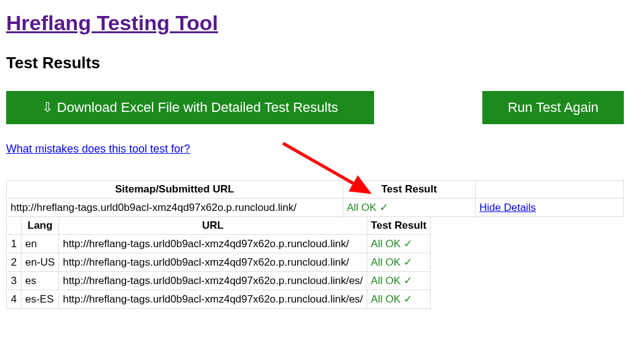 This screenshot has width=630, height=364. What do you see at coordinates (41, 226) in the screenshot?
I see `inner-header-lang: Lang` at bounding box center [41, 226].